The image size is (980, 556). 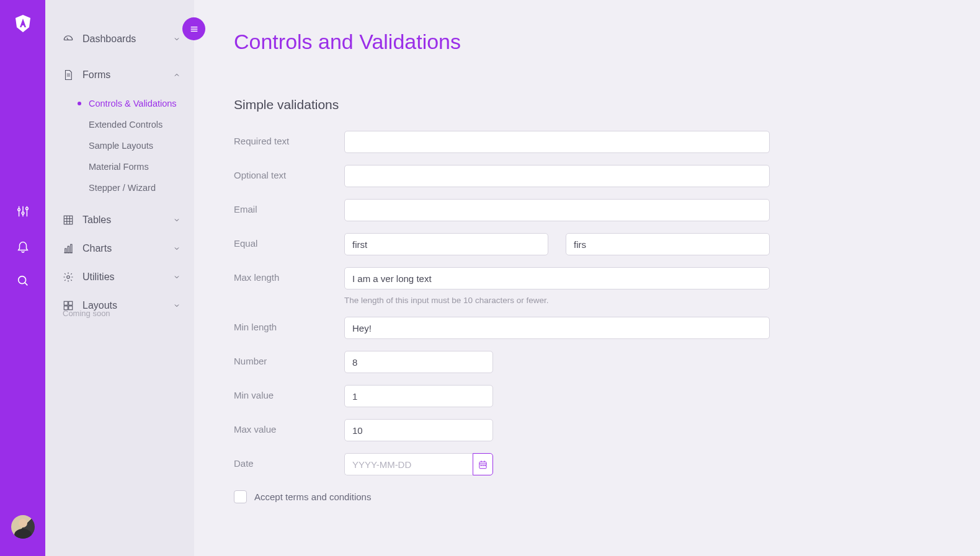 What do you see at coordinates (557, 328) in the screenshot?
I see `min-length-input` at bounding box center [557, 328].